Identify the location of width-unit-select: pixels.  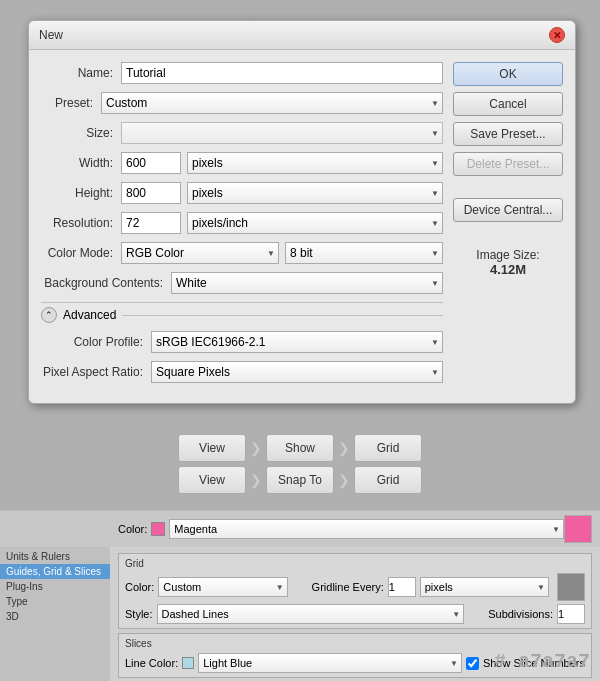
(315, 163).